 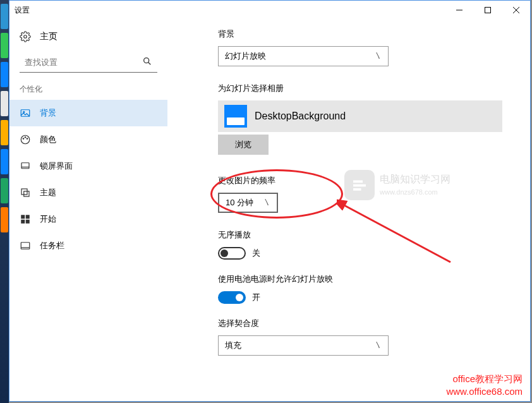 What do you see at coordinates (236, 116) in the screenshot?
I see `folder-icon` at bounding box center [236, 116].